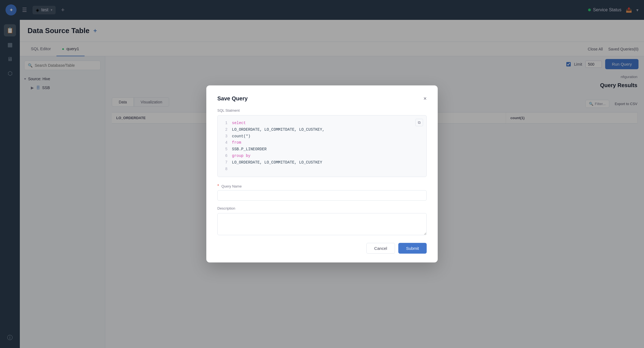 This screenshot has width=644, height=348. I want to click on sql-line-1: 1 select, so click(322, 123).